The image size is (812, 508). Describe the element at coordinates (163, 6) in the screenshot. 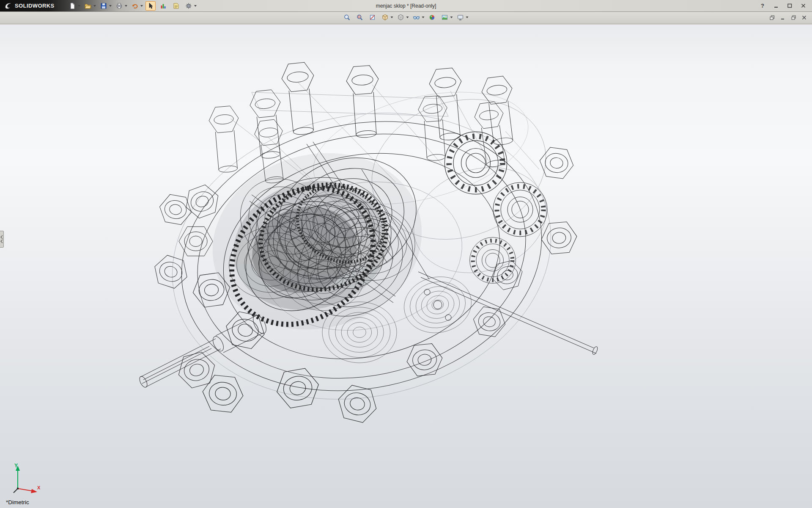

I see `edit-color-button` at that location.